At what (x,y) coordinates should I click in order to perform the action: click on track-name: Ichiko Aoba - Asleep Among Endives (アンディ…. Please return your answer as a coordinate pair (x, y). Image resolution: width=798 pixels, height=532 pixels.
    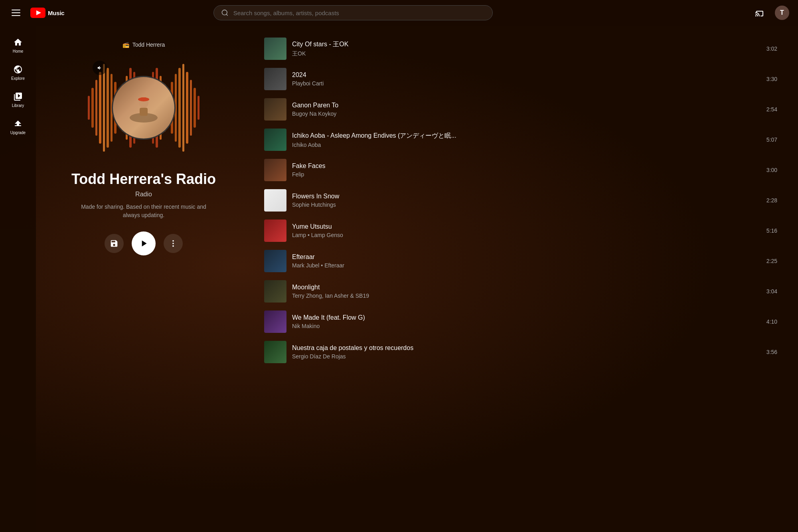
    Looking at the image, I should click on (527, 136).